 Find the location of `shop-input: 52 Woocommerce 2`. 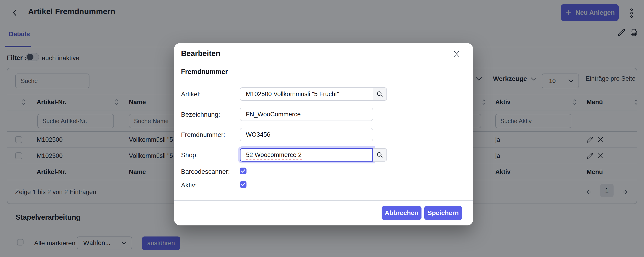

shop-input: 52 Woocommerce 2 is located at coordinates (306, 155).